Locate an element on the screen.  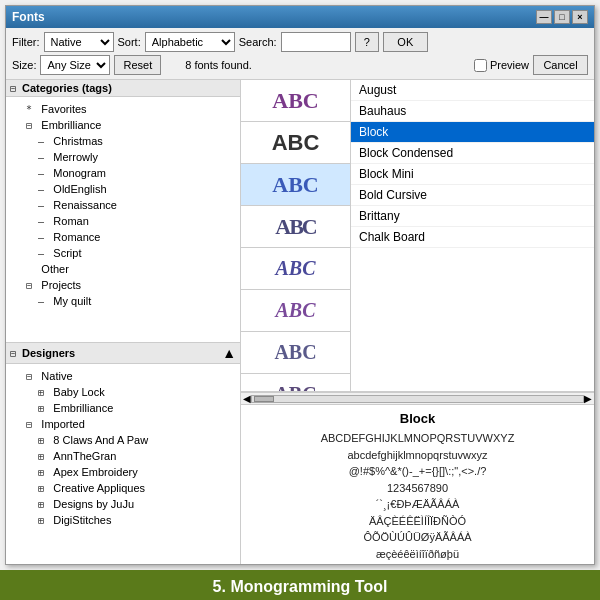
filter-select: Native All Imported is located at coordinates (79, 42).